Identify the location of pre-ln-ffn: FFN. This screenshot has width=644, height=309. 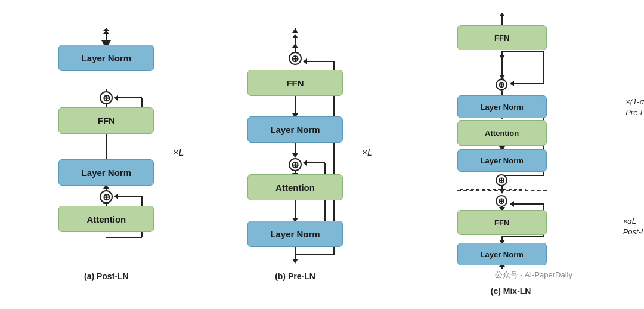
(295, 83).